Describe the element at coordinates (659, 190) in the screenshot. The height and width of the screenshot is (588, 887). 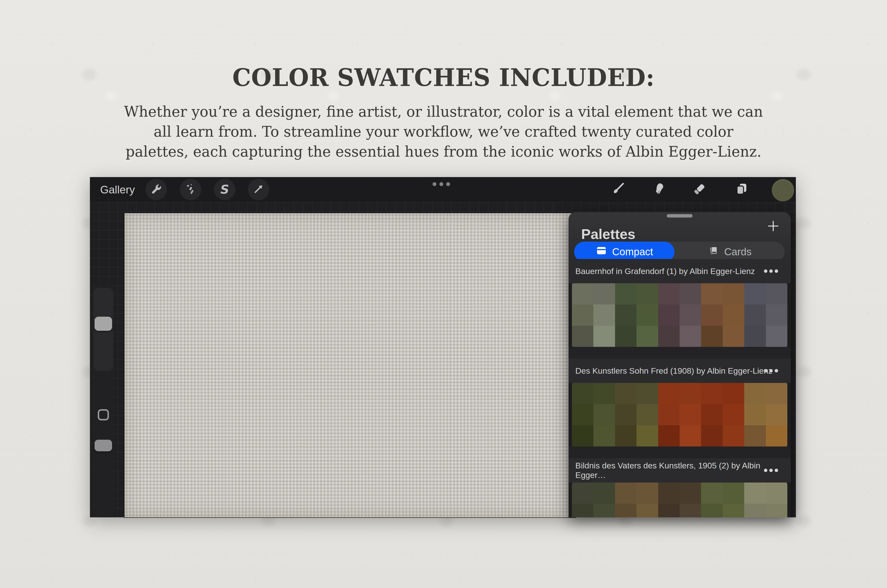
I see `smudge-tool-button` at that location.